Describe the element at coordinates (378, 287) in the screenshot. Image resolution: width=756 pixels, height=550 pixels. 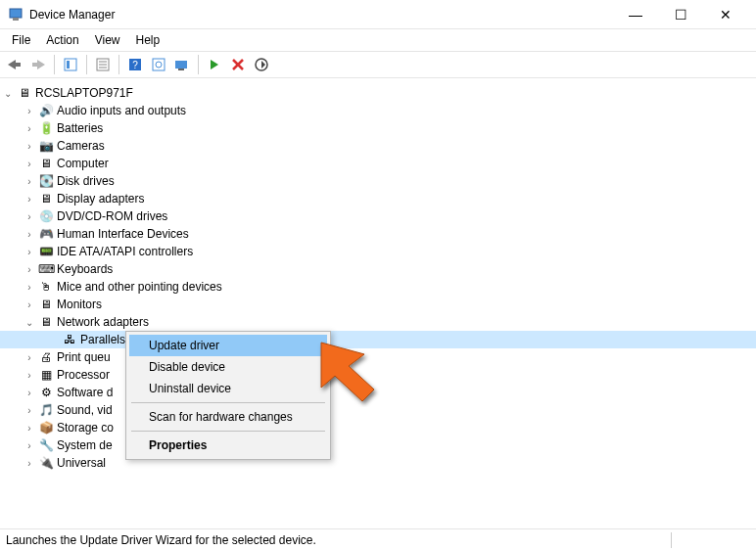
I see `tree-item: ›🖱Mice and other pointing devices` at that location.